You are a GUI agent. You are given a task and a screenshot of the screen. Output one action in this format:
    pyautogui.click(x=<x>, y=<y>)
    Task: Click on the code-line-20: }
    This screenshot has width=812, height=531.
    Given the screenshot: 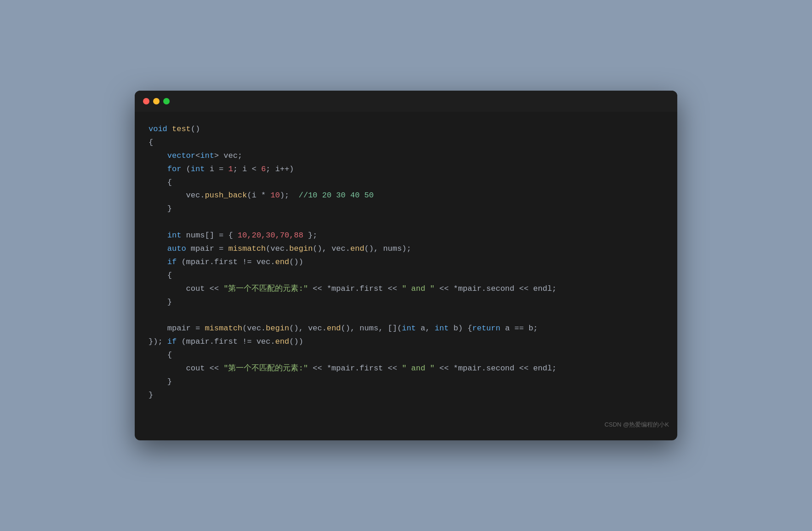 What is the action you would take?
    pyautogui.click(x=406, y=382)
    